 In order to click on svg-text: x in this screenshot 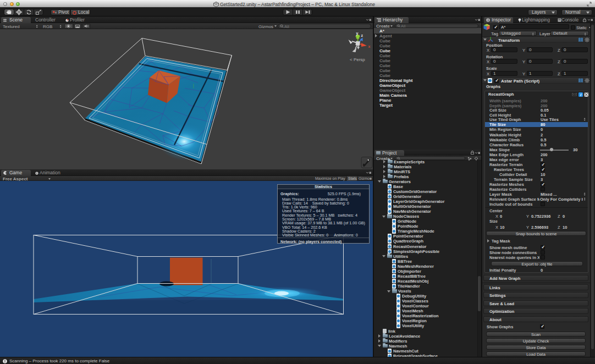, I will do `click(370, 46)`.